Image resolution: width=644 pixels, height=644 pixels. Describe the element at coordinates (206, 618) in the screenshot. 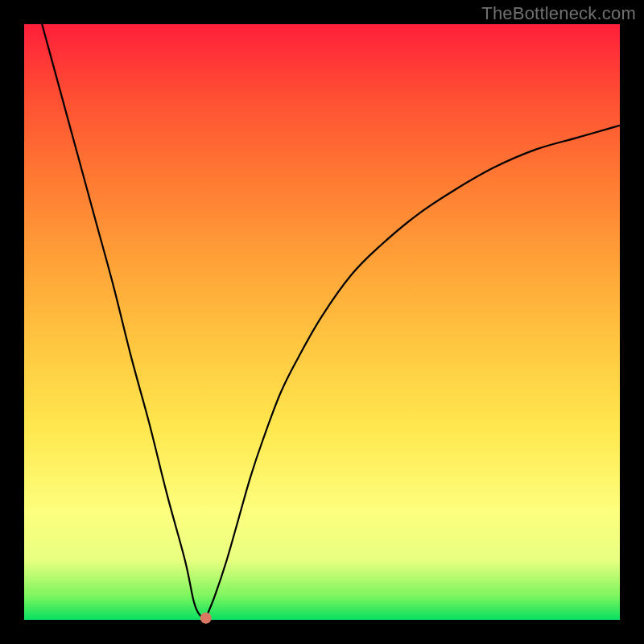

I see `minimum-marker-dot` at that location.